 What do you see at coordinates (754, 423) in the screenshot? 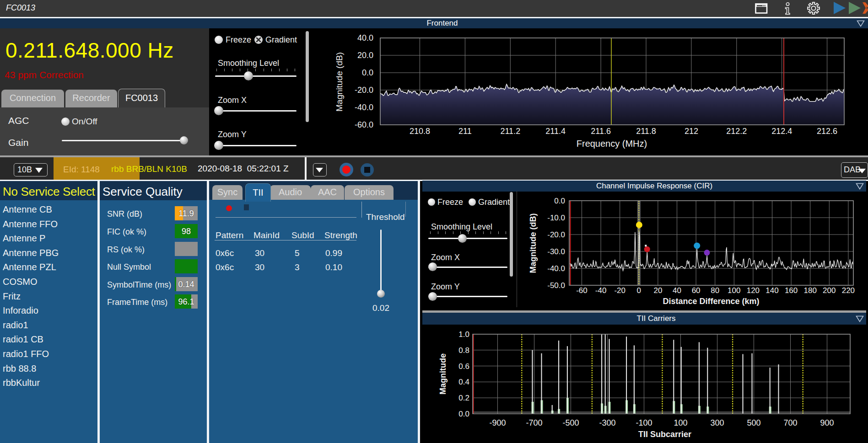
I see `svg-text: 500` at bounding box center [754, 423].